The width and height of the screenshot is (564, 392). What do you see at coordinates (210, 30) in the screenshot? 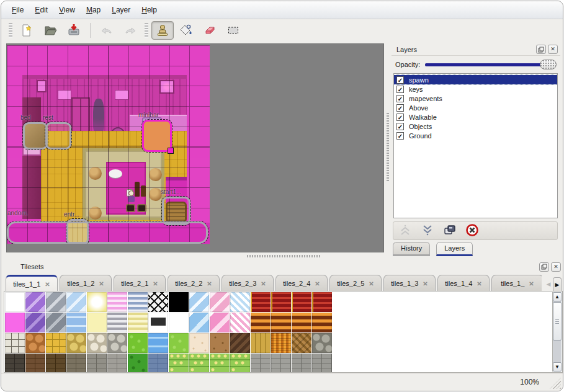
I see `eraser-button` at bounding box center [210, 30].